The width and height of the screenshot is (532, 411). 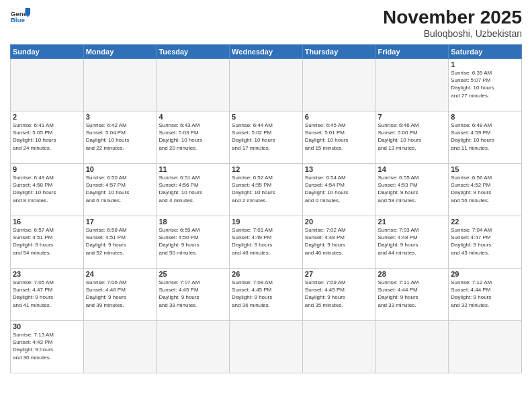 I want to click on day-number: 3, so click(x=120, y=117).